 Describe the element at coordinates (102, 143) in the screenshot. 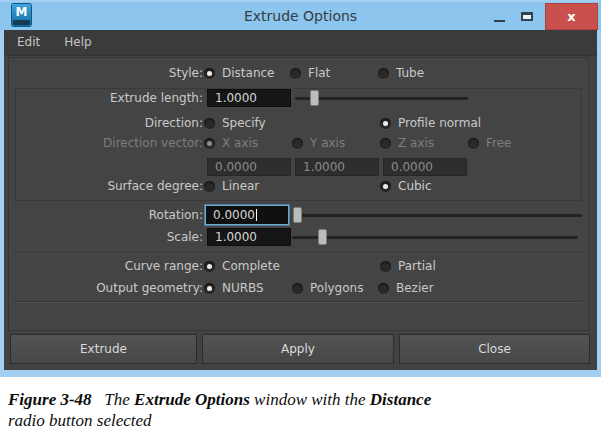

I see `direction-vector-label: Direction vector:` at that location.